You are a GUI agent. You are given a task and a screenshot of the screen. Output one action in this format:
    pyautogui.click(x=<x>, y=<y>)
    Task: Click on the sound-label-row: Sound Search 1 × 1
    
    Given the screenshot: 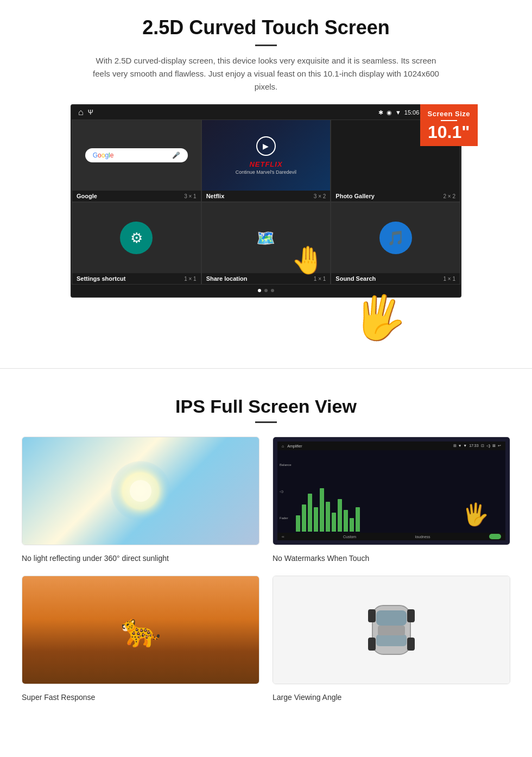 What is the action you would take?
    pyautogui.click(x=395, y=279)
    